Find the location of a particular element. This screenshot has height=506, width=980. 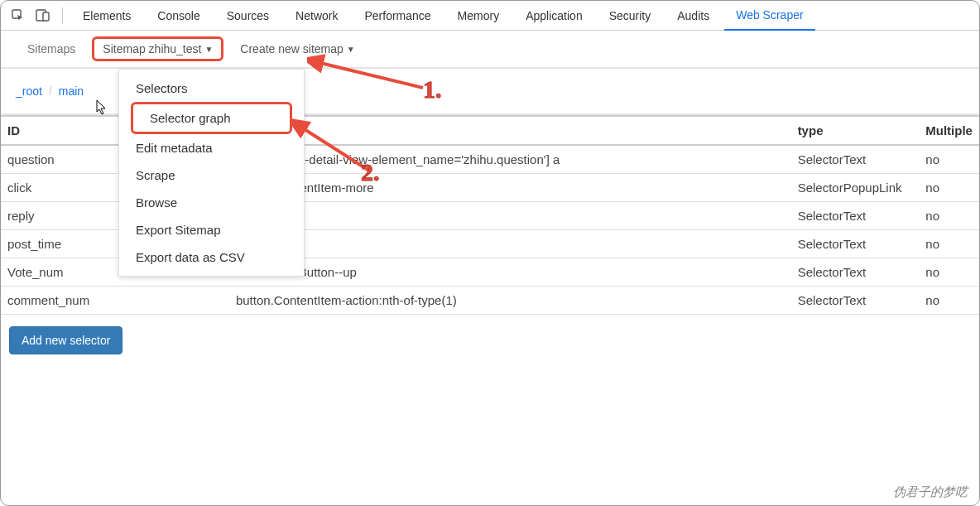

menu-selectors: Selectors is located at coordinates (212, 88).